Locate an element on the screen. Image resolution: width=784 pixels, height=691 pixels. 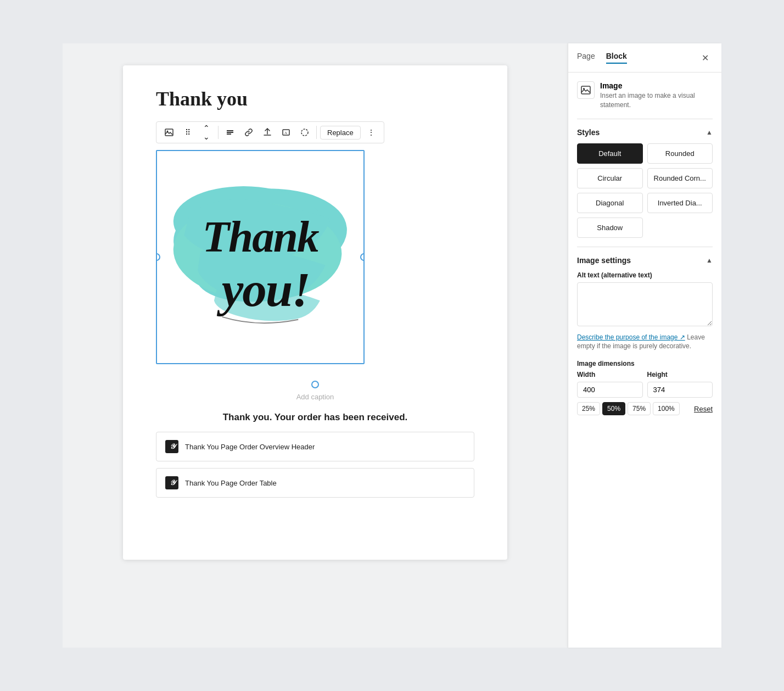
page-title: Thank you is located at coordinates (315, 99).